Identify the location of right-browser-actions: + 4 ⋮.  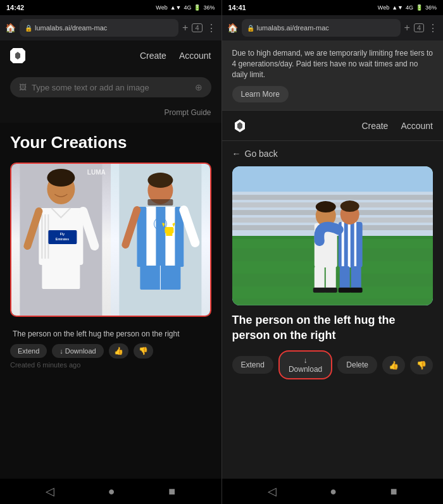
(421, 28).